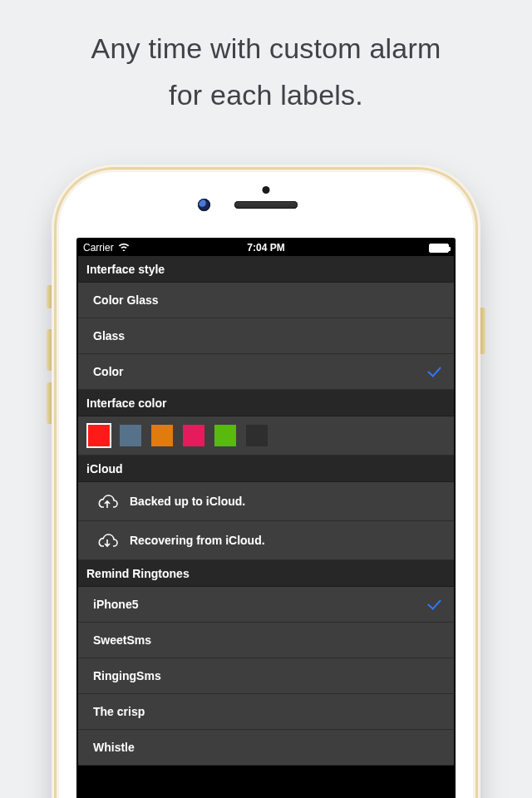  I want to click on marketing-headline: Any time with custom alarm for each labe…, so click(266, 59).